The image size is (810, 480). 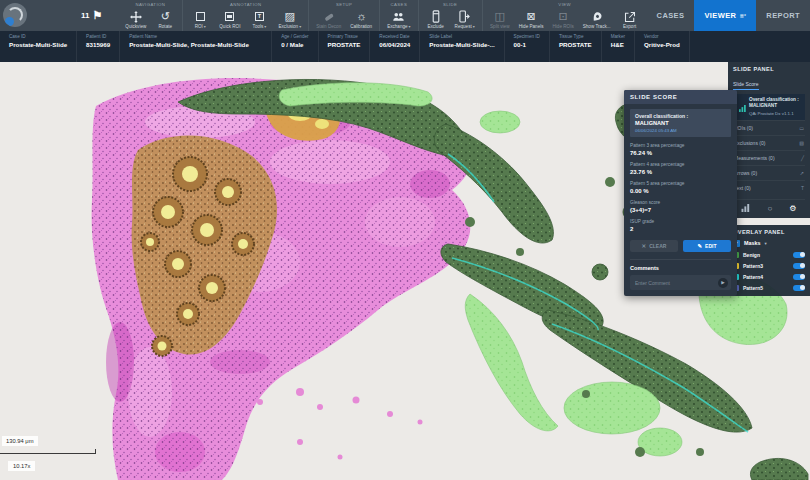 I want to click on magnification-label: 10.17x, so click(x=22, y=466).